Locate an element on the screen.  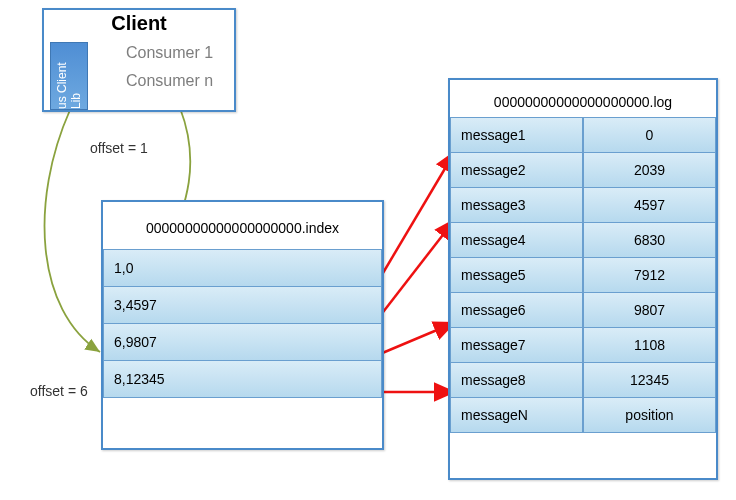
consumer-n-label: Consumer n is located at coordinates (170, 81).